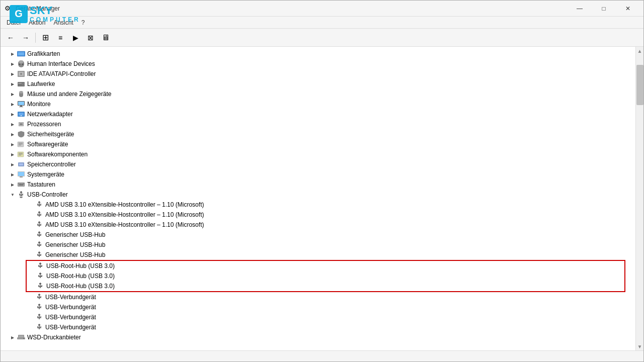 The width and height of the screenshot is (644, 362). What do you see at coordinates (39, 104) in the screenshot?
I see `monitore-label: Monitore` at bounding box center [39, 104].